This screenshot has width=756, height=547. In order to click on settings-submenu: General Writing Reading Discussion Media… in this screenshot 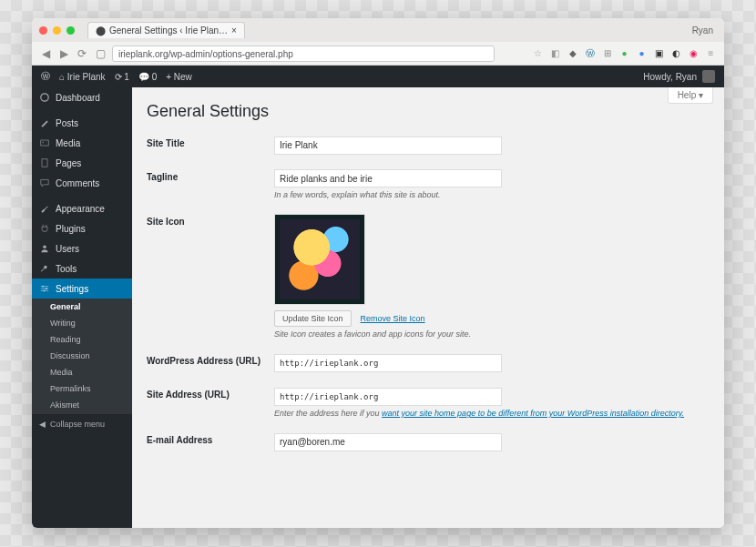, I will do `click(82, 356)`.